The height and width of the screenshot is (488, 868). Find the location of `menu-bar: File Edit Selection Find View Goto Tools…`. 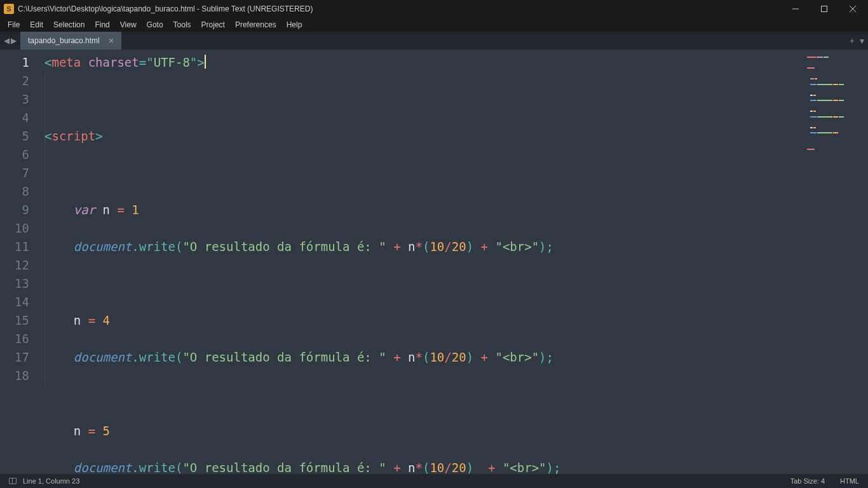

menu-bar: File Edit Selection Find View Goto Tools… is located at coordinates (434, 25).